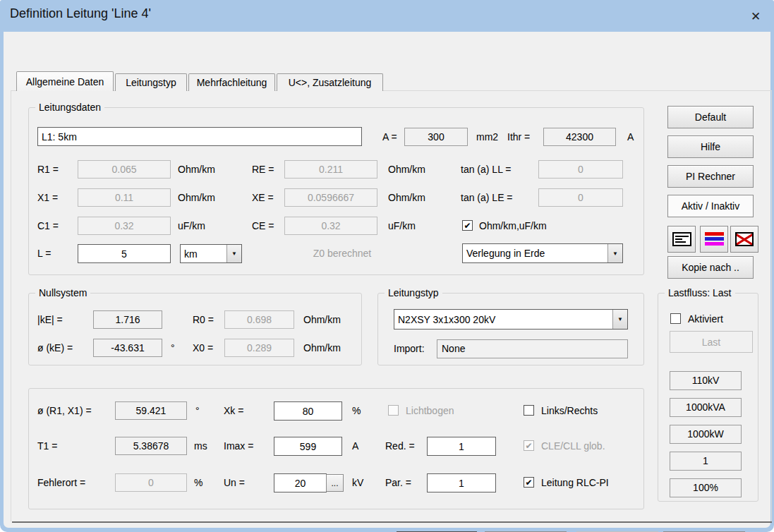  I want to click on pi-rechner-button: PI Rechner, so click(710, 176).